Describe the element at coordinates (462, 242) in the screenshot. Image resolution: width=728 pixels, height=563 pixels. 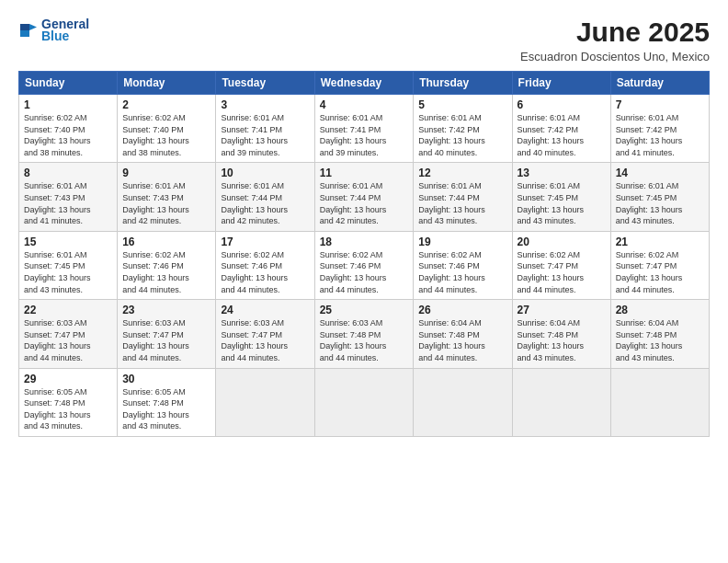
I see `day-number: 19` at that location.